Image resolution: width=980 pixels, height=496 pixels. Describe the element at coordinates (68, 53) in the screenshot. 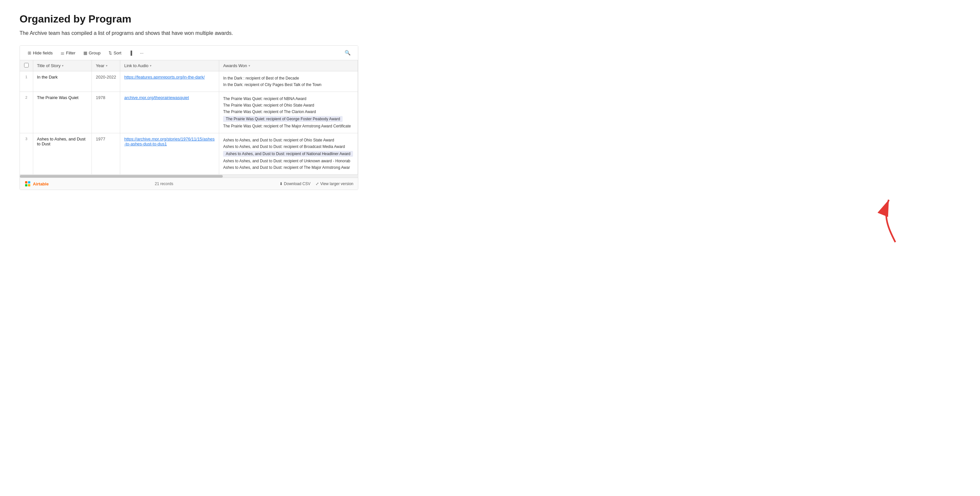

I see `filter-button: ⚌ Filter` at that location.